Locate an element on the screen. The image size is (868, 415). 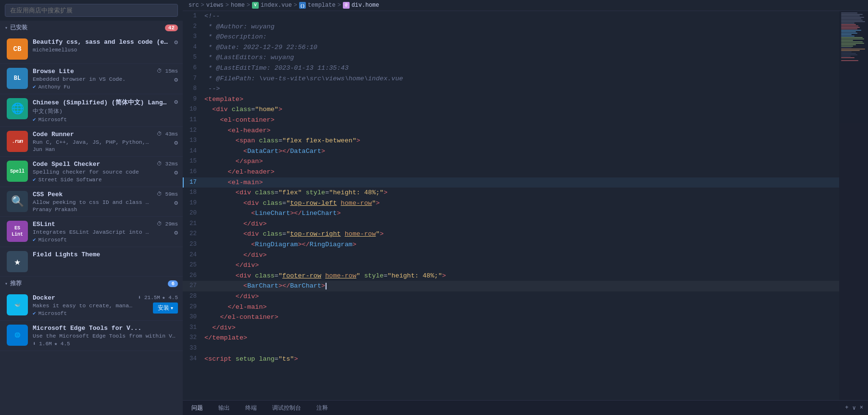
ext-desc-docker: Makes it easy to create, manage, and deb… is located at coordinates (83, 306).